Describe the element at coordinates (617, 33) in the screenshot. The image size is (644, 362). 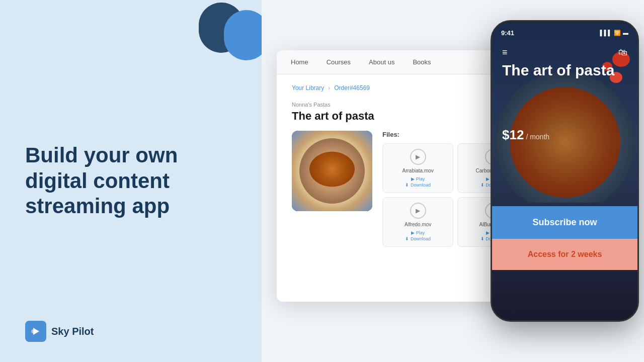
I see `wifi-icon: 🛜` at that location.